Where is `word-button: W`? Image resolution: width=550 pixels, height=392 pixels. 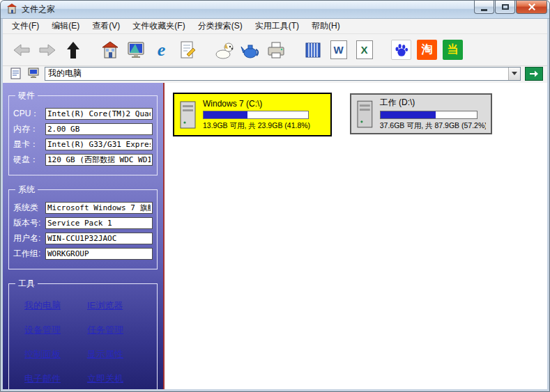 word-button: W is located at coordinates (339, 50).